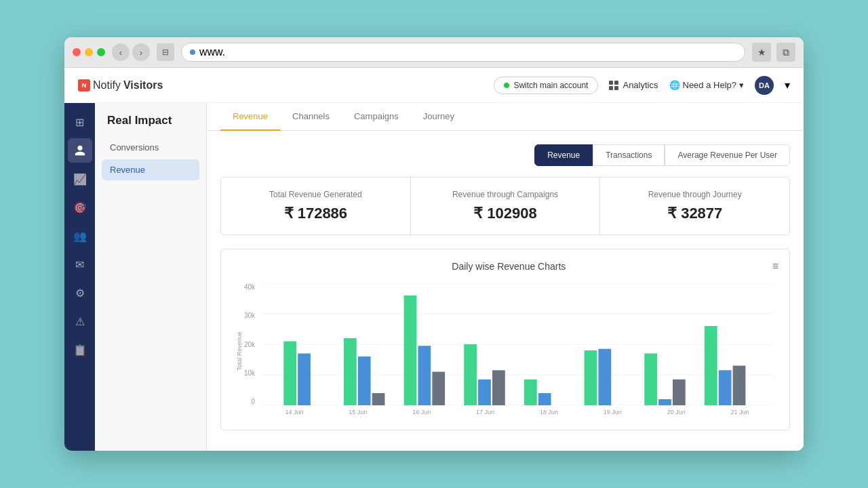 The image size is (868, 488). I want to click on help-button: 🌐 Need a Help? ▾, so click(707, 85).